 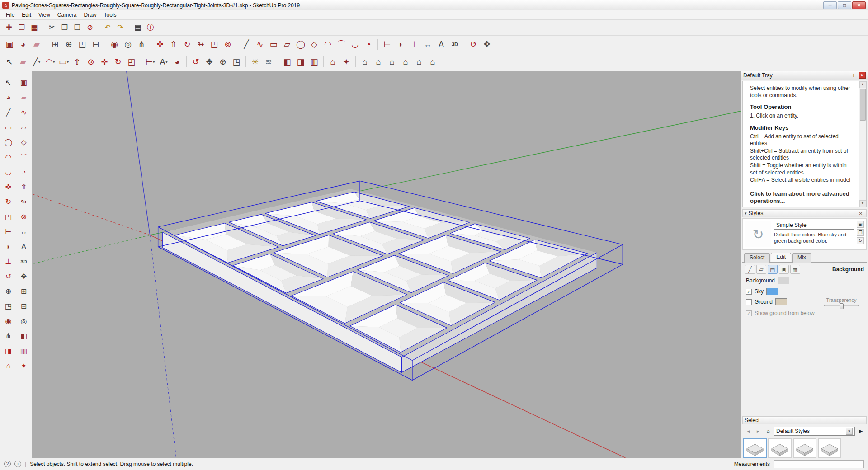 What do you see at coordinates (761, 269) in the screenshot?
I see `face-settings-icon: ▱` at bounding box center [761, 269].